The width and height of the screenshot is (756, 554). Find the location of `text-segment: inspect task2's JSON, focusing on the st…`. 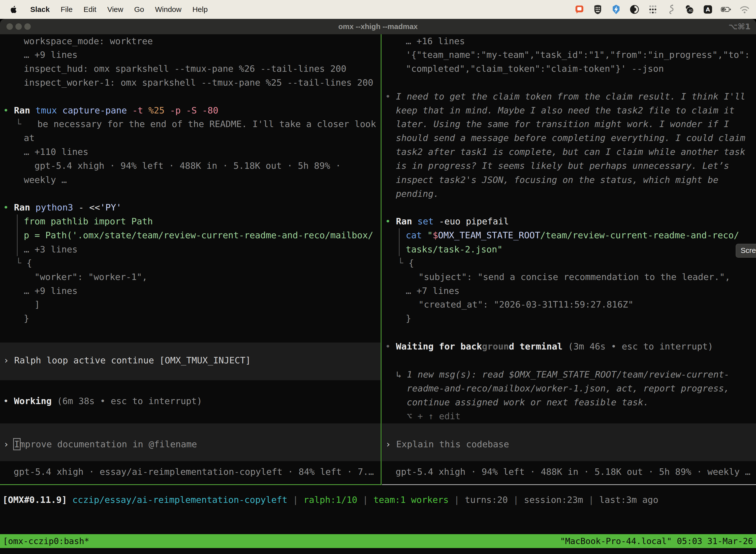

text-segment: inspect task2's JSON, focusing on the st… is located at coordinates (557, 180).